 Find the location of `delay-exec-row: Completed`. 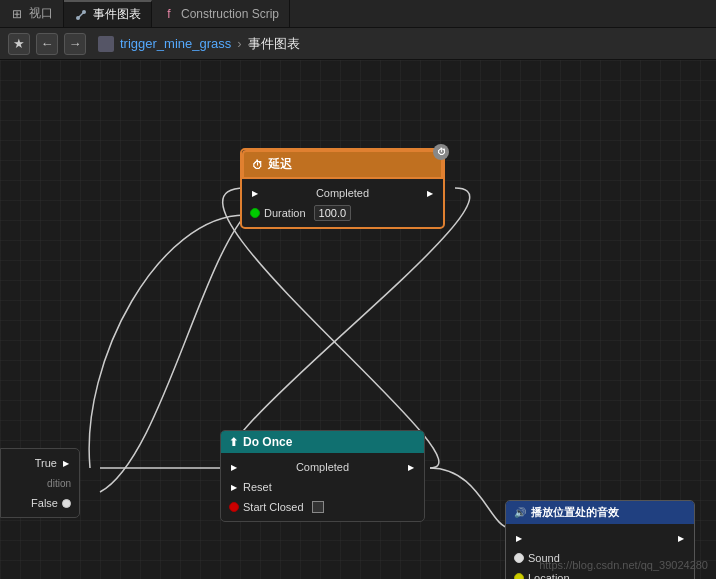

delay-exec-row: Completed is located at coordinates (342, 193).